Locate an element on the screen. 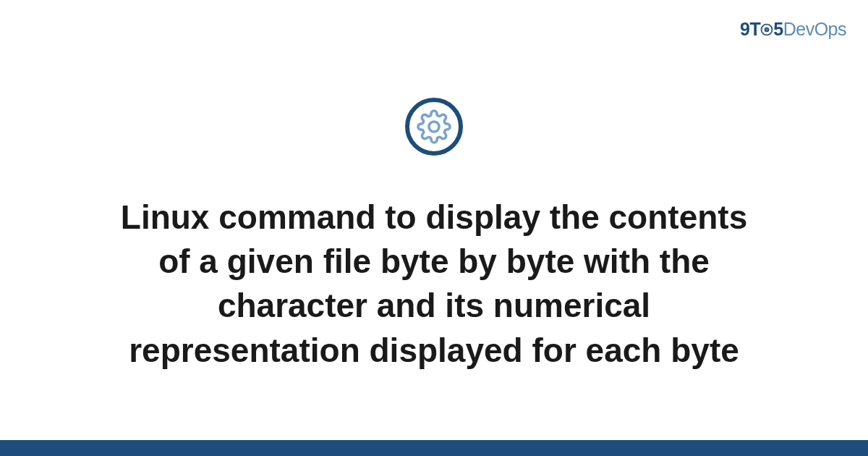 This screenshot has height=456, width=868. logo-text-devops: DevOps is located at coordinates (814, 29).